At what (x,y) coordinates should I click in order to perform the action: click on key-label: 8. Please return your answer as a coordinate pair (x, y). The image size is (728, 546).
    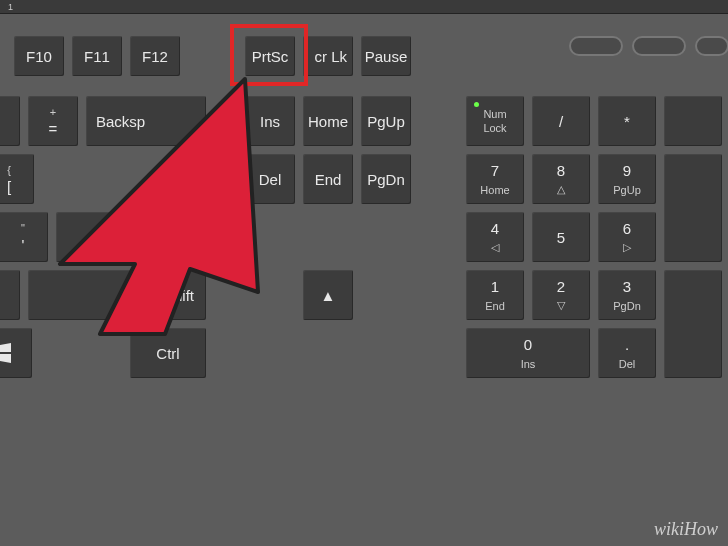
    Looking at the image, I should click on (561, 170).